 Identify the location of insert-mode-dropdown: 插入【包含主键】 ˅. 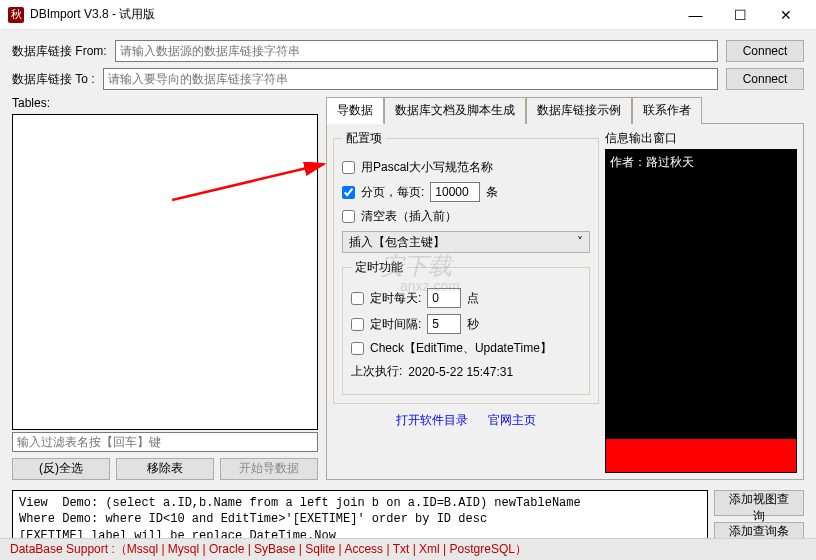
(466, 242).